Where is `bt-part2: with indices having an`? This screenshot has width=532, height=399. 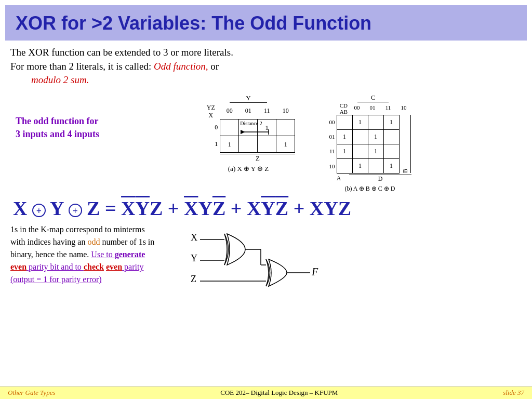
bt-part2: with indices having an is located at coordinates (49, 242).